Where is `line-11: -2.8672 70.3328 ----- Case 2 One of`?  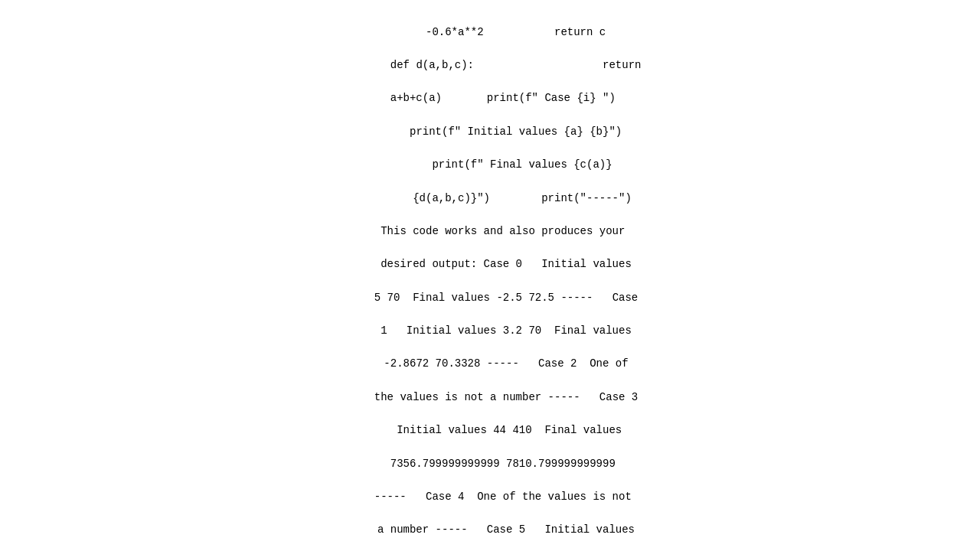
line-11: -2.8672 70.3328 ----- Case 2 One of is located at coordinates (503, 364).